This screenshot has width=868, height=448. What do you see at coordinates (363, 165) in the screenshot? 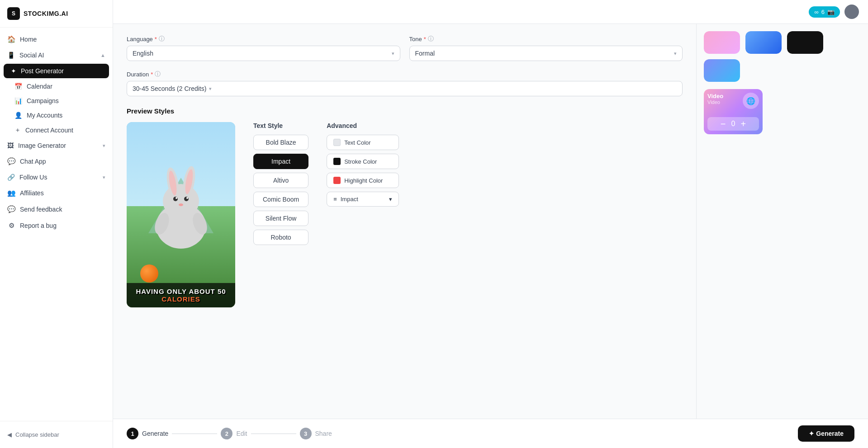
I see `advanced-col: Advanced Text Color Stroke Color Highlig…` at bounding box center [363, 165].